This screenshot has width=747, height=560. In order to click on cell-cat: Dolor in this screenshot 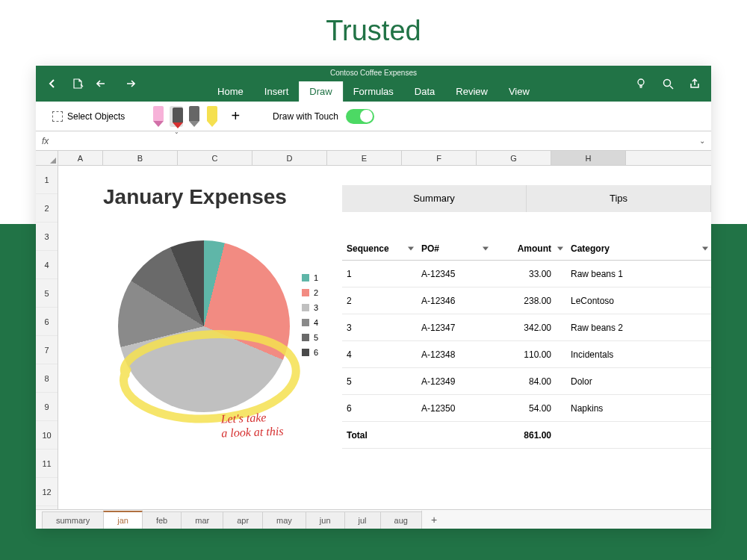, I will do `click(639, 382)`.